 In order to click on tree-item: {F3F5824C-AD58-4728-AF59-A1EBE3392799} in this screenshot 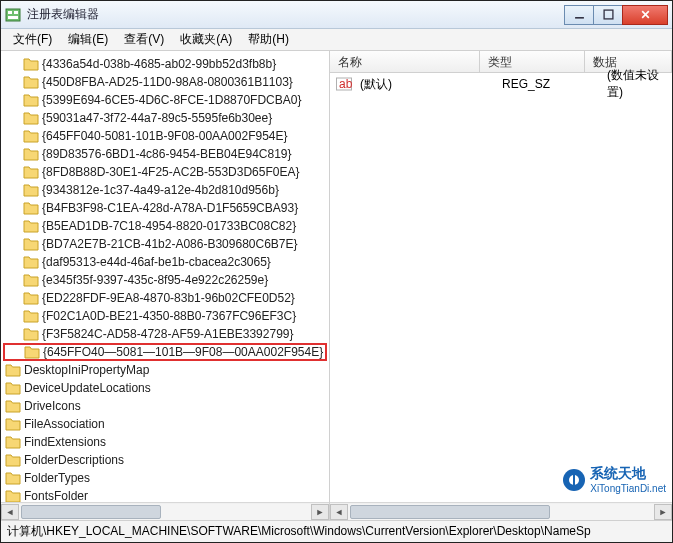, I will do `click(165, 334)`.